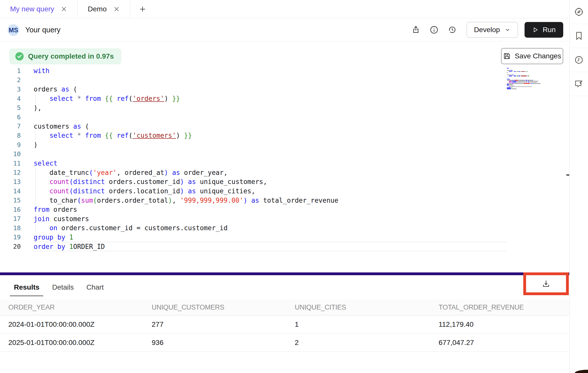  Describe the element at coordinates (65, 56) in the screenshot. I see `query-status-badge: Query completed in 0.97s` at that location.